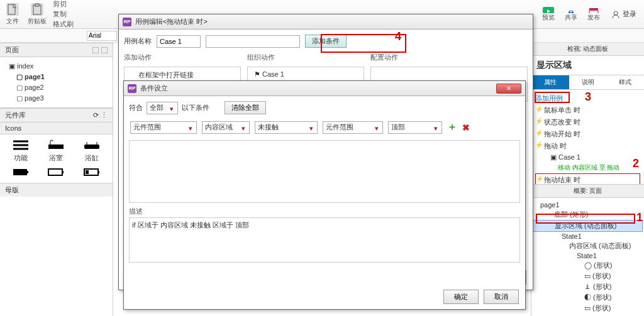  What do you see at coordinates (588, 82) in the screenshot?
I see `tab-notes: 说明` at bounding box center [588, 82].